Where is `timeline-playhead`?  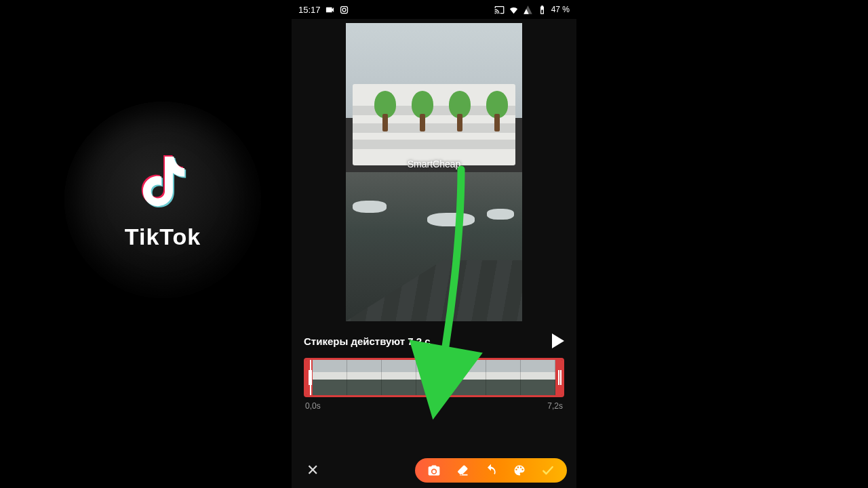
timeline-playhead is located at coordinates (311, 378).